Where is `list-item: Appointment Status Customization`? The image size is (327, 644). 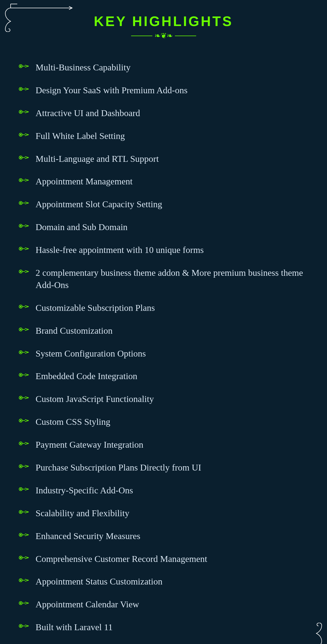 list-item: Appointment Status Customization is located at coordinates (164, 582).